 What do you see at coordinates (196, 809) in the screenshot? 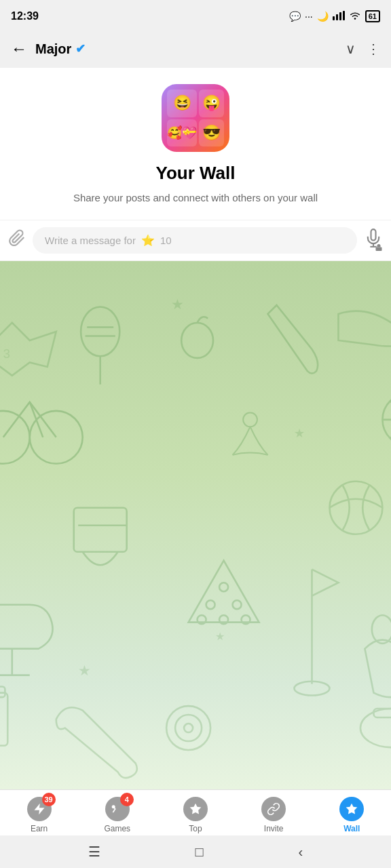
I see `top-icon-wrap` at bounding box center [196, 809].